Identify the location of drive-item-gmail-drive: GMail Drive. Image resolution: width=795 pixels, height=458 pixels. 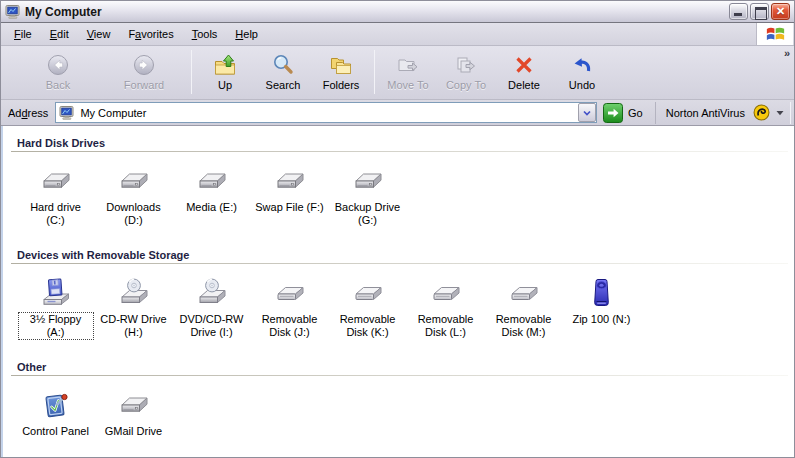
(134, 414).